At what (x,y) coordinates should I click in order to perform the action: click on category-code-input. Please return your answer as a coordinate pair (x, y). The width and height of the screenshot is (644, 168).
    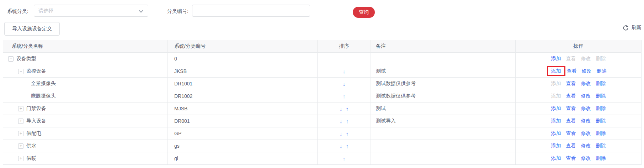
    Looking at the image, I should click on (251, 11).